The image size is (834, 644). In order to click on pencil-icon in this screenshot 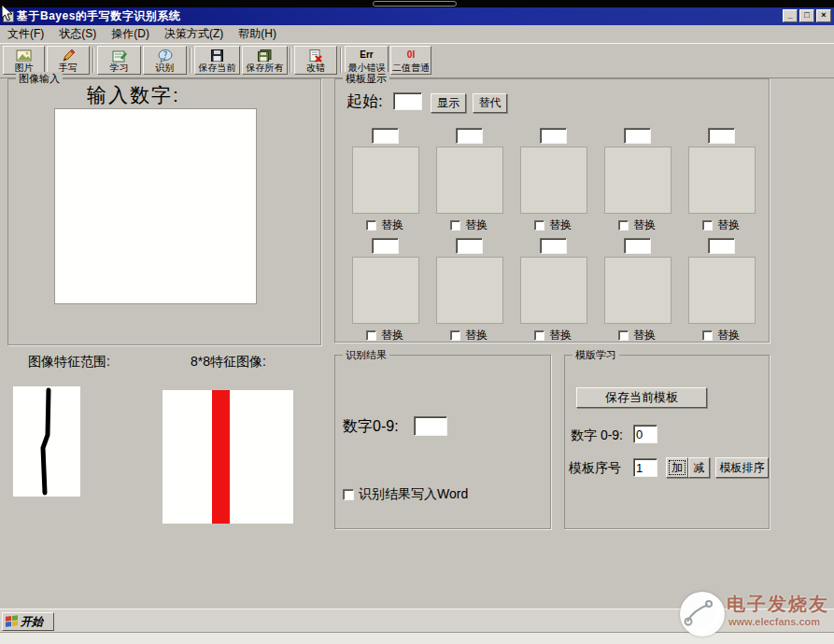, I will do `click(69, 56)`.